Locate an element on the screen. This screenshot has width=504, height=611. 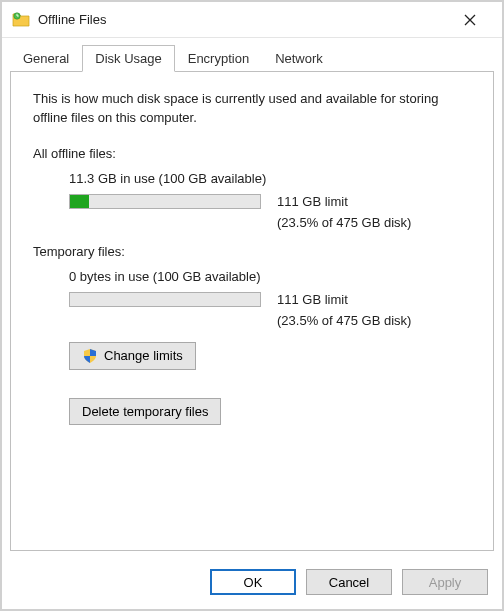
ok-button: OK is located at coordinates (253, 582).